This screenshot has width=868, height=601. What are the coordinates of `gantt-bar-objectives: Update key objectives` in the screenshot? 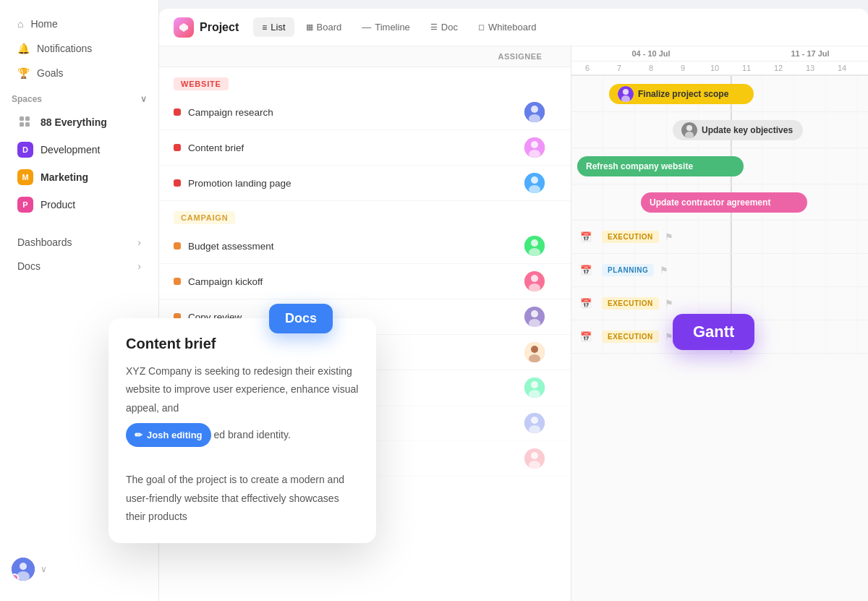 It's located at (738, 130).